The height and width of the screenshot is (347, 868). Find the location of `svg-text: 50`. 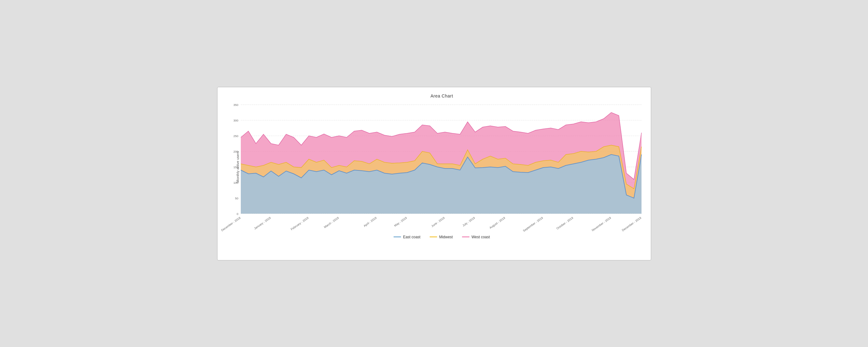

svg-text: 50 is located at coordinates (237, 198).